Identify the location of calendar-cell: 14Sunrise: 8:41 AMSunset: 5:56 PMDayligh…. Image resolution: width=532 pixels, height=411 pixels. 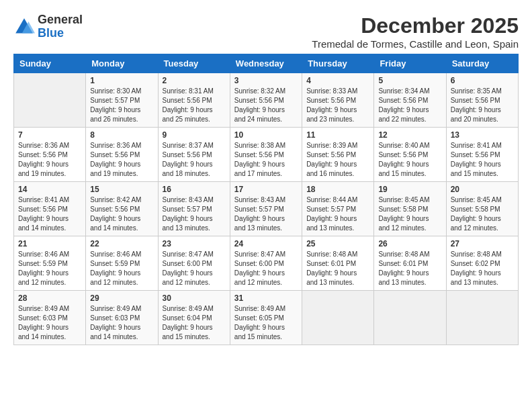
(50, 210).